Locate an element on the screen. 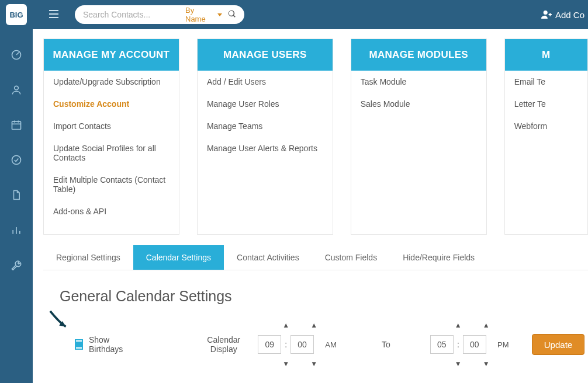 The width and height of the screenshot is (588, 383). account-item-import: Import Contacts is located at coordinates (111, 126).